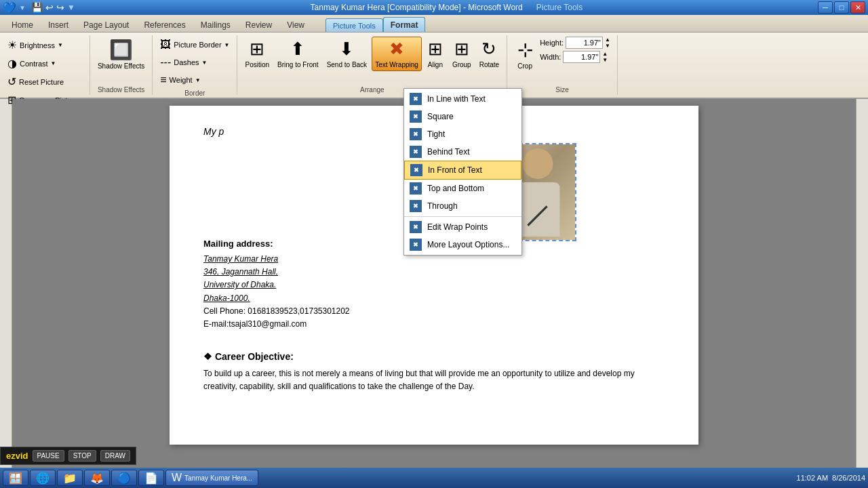 This screenshot has width=868, height=488. I want to click on career-title-text: Career Objective:, so click(254, 357).